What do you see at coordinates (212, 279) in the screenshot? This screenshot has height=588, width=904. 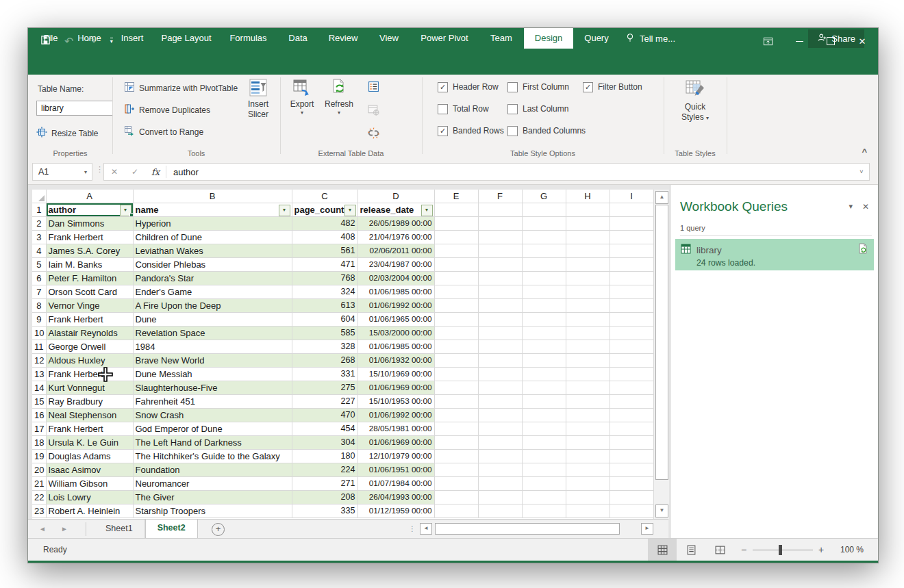 I see `cell: Pandora's Star` at bounding box center [212, 279].